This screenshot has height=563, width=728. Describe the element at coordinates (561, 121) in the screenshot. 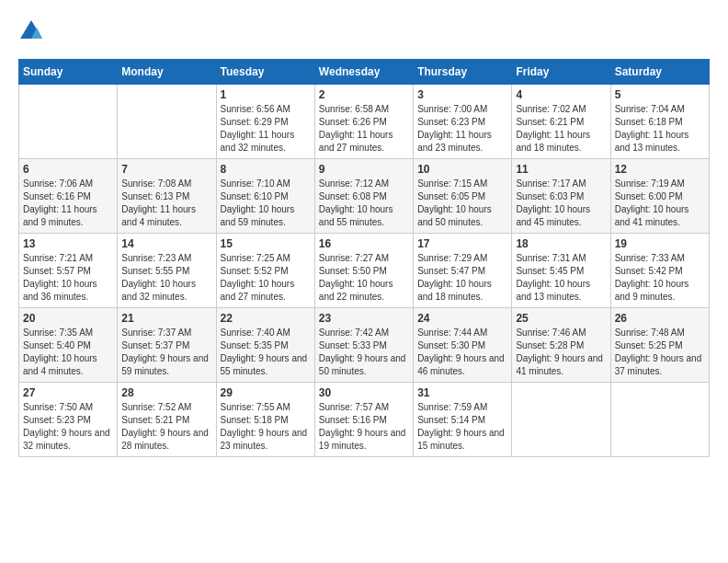

I see `calendar-cell: 4Sunrise: 7:02 AMSunset: 6:21 PMDaylight…` at that location.